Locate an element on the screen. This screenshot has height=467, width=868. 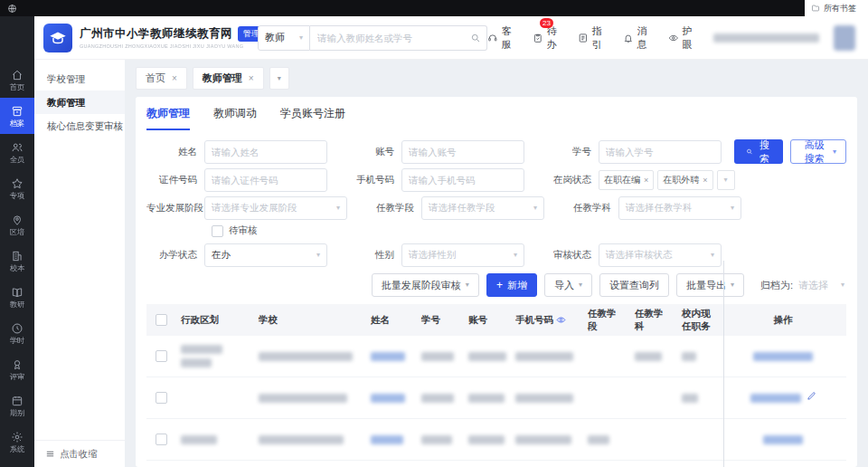
avatar is located at coordinates (844, 38).